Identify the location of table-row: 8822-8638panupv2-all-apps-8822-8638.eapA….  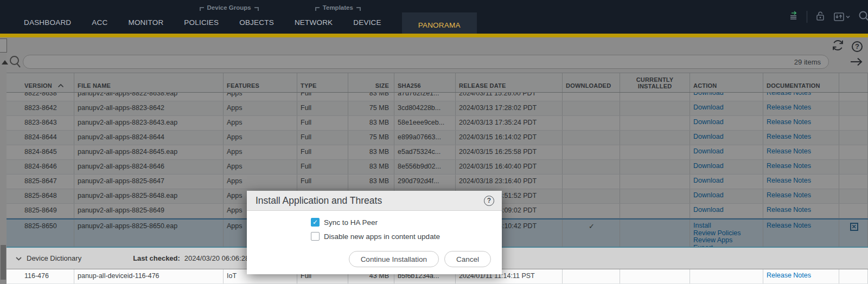
(437, 97).